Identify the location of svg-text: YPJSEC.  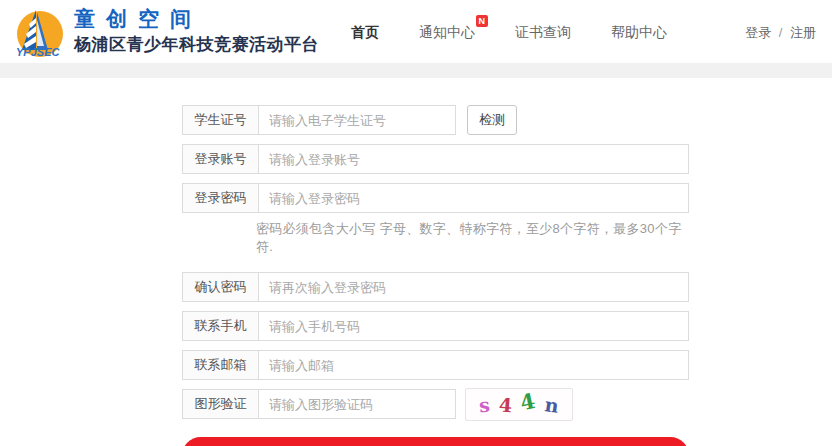
(38, 52).